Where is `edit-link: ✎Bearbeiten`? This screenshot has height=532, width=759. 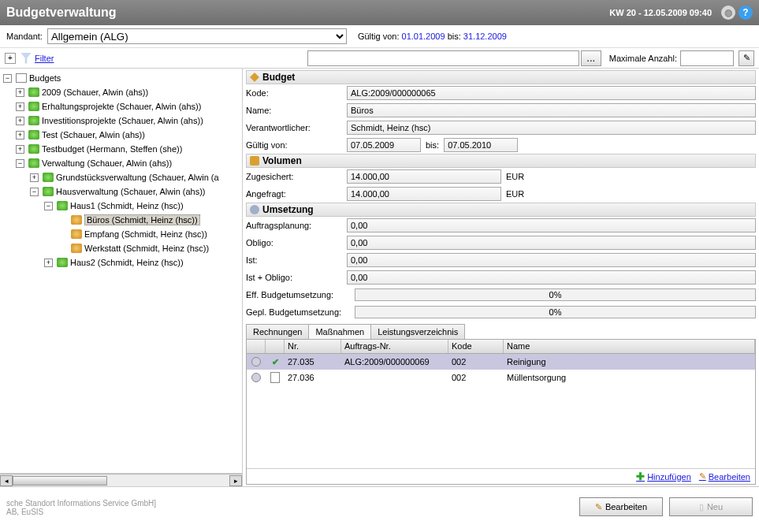 edit-link: ✎Bearbeiten is located at coordinates (725, 476).